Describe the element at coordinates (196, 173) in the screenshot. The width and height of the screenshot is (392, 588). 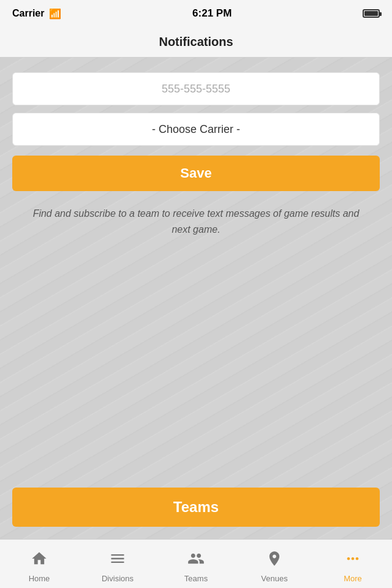
I see `save-button: Save` at that location.